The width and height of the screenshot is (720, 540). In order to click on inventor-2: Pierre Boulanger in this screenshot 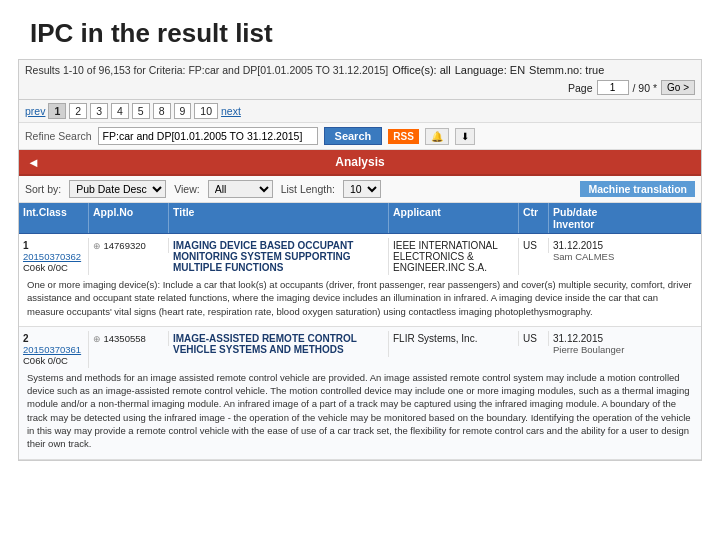, I will do `click(589, 350)`.